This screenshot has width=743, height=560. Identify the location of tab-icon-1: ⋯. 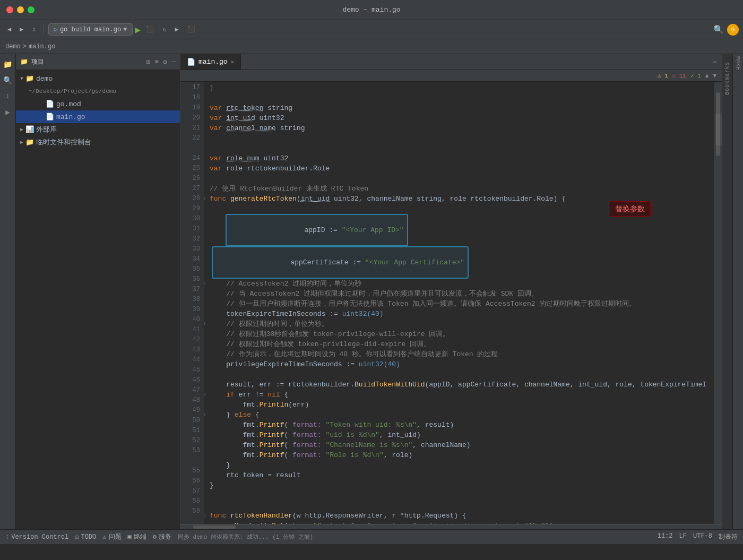
(714, 62).